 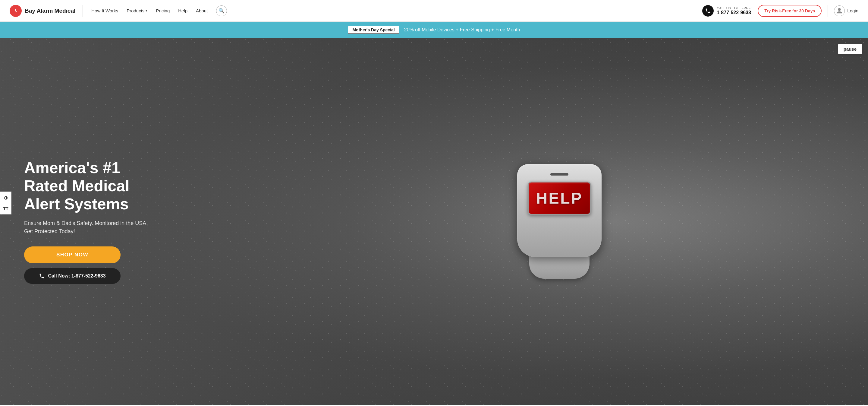 What do you see at coordinates (708, 11) in the screenshot?
I see `phone-icon` at bounding box center [708, 11].